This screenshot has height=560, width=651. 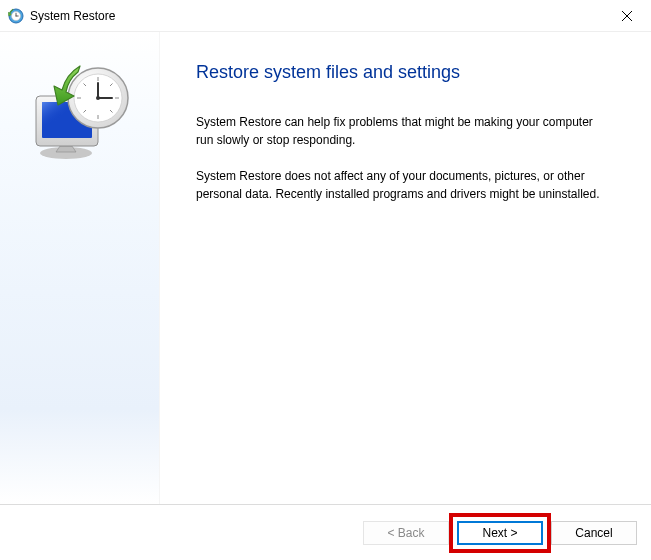 I want to click on intro-paragraph-2: System Restore does not affect any of yo…, so click(x=401, y=185).